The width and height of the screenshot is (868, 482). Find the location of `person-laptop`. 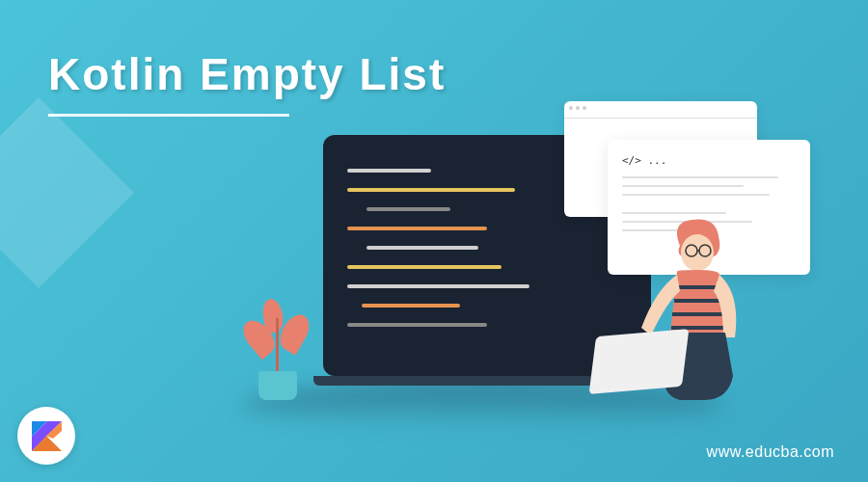

person-laptop is located at coordinates (639, 362).